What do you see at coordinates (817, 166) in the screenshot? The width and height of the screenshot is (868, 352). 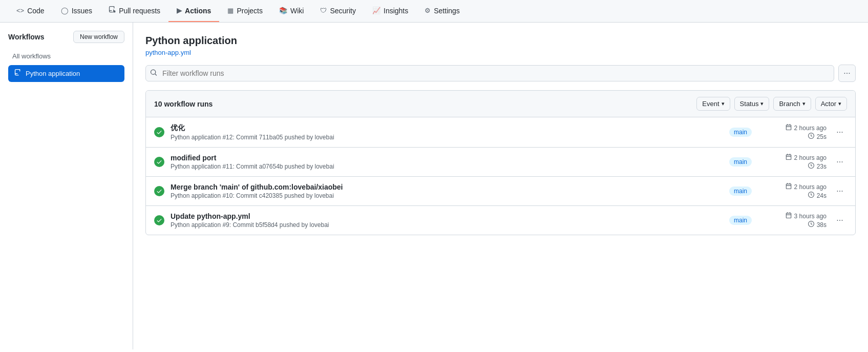 I see `run-duration: 23s` at bounding box center [817, 166].